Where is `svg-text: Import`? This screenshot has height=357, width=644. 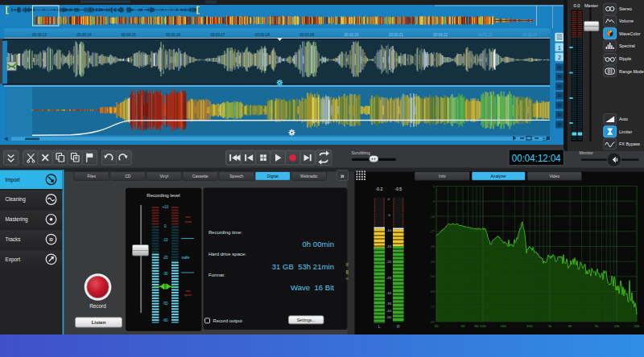 svg-text: Import is located at coordinates (13, 180).